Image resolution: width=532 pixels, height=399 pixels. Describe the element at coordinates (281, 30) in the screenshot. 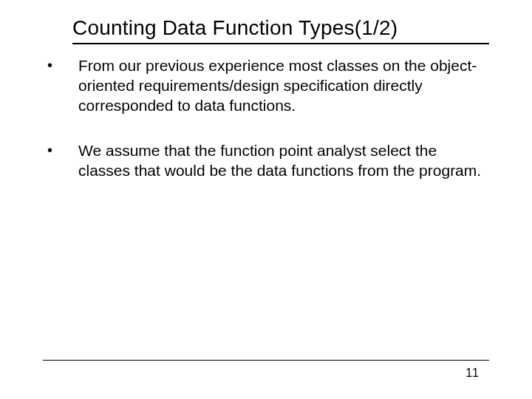

I see `title-underline: Counting Data Function Types(1/2)` at that location.